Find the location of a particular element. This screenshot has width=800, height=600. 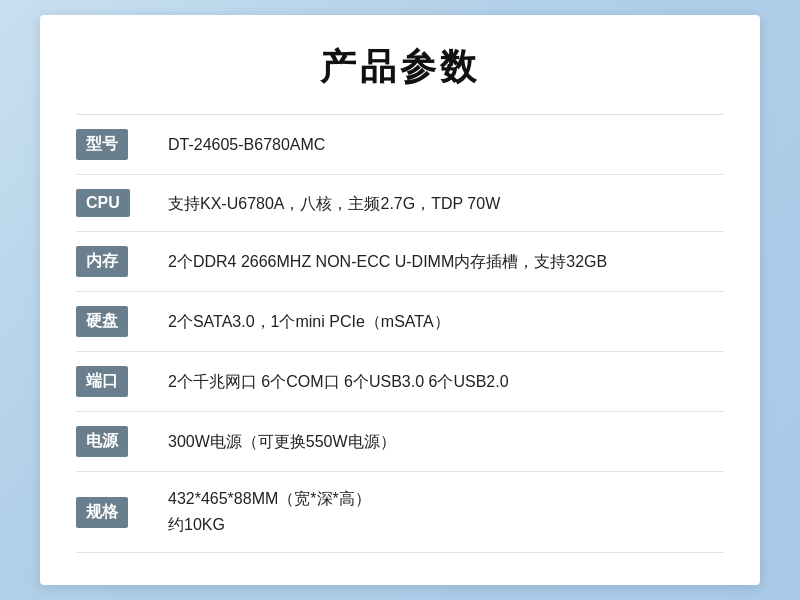

spec-value: 2个SATA3.0，1个mini PCIe（mSATA） is located at coordinates (436, 322).